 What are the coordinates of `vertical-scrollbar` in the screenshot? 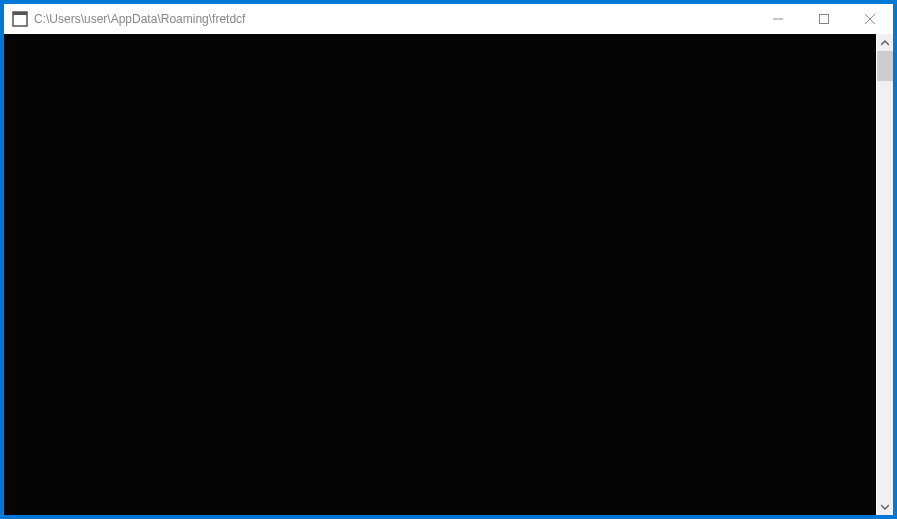 It's located at (884, 274).